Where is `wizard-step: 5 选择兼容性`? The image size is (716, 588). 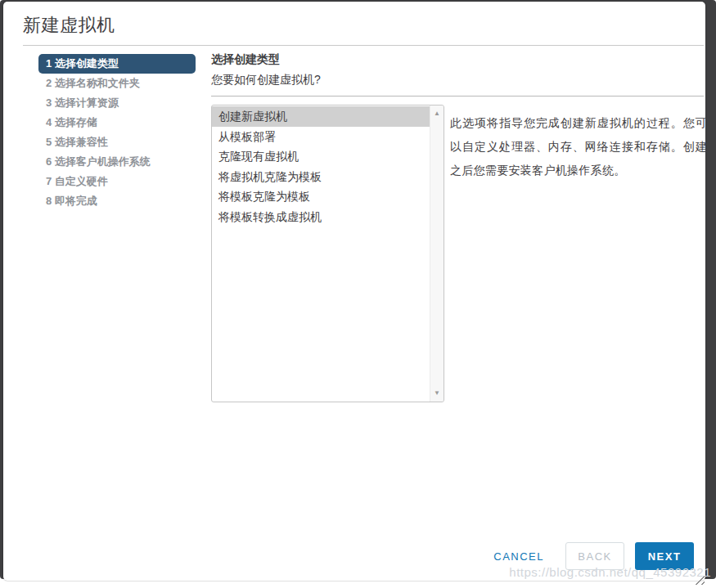 wizard-step: 5 选择兼容性 is located at coordinates (117, 142).